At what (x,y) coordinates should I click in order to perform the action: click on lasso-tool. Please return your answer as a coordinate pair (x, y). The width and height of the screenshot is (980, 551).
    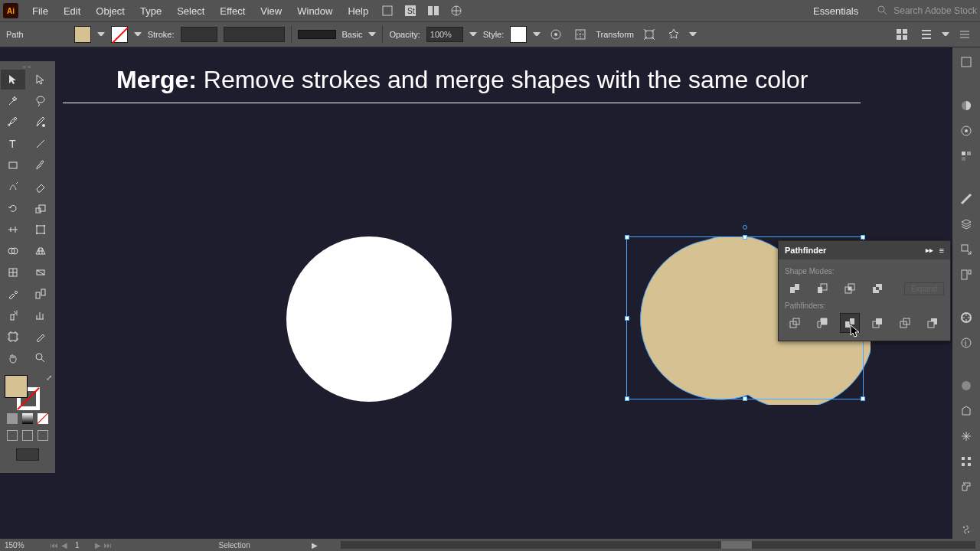
    Looking at the image, I should click on (41, 101).